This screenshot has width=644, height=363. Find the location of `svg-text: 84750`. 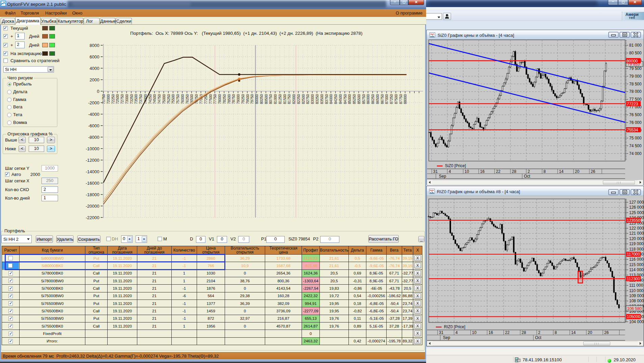

svg-text: 84750 is located at coordinates (345, 99).